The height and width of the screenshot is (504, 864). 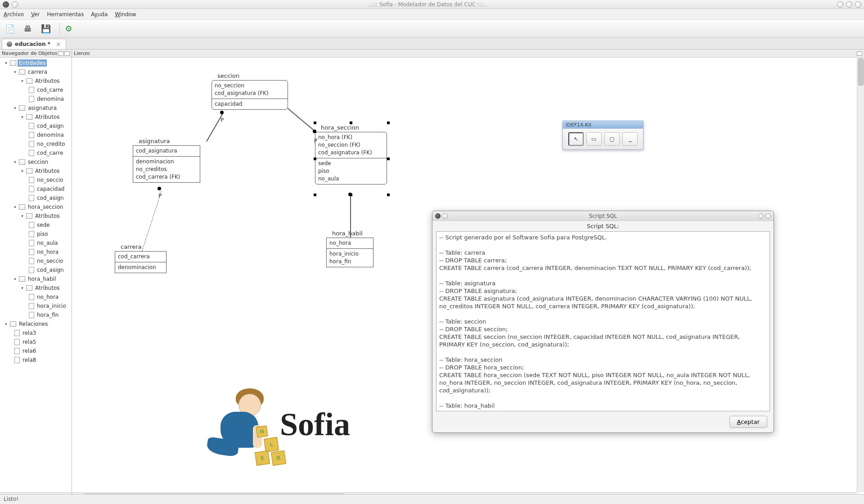 I want to click on dialog-rollup-button, so click(x=761, y=216).